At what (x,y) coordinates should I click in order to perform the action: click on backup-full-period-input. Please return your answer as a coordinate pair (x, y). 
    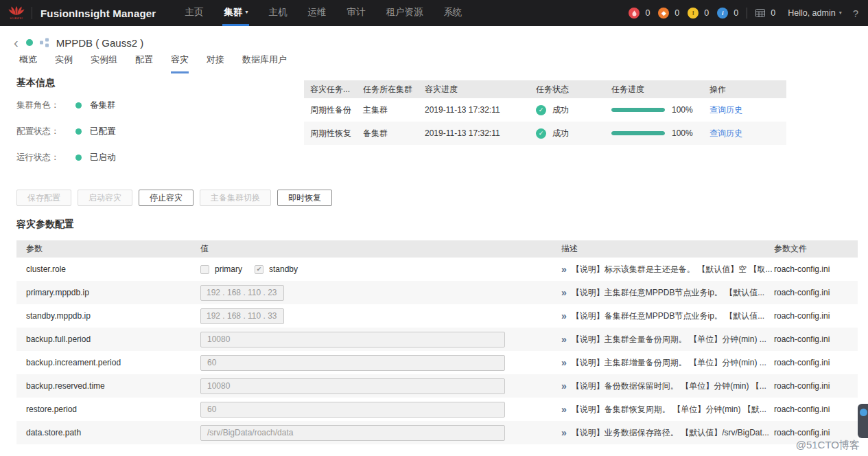
    Looking at the image, I should click on (353, 339).